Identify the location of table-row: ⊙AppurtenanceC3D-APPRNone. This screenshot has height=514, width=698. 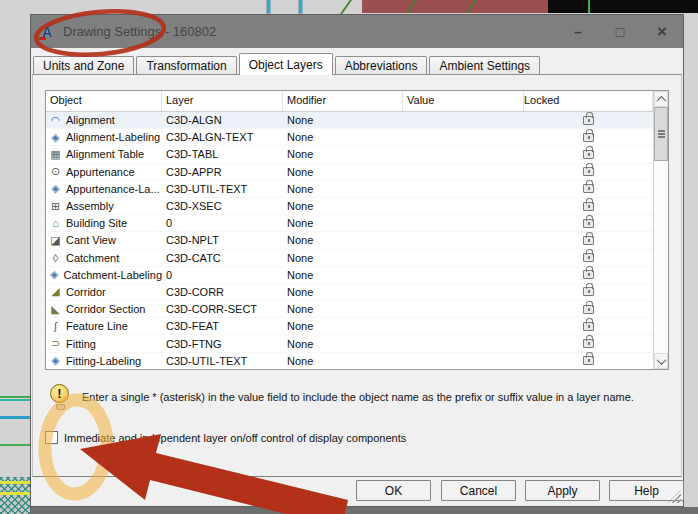
(350, 172).